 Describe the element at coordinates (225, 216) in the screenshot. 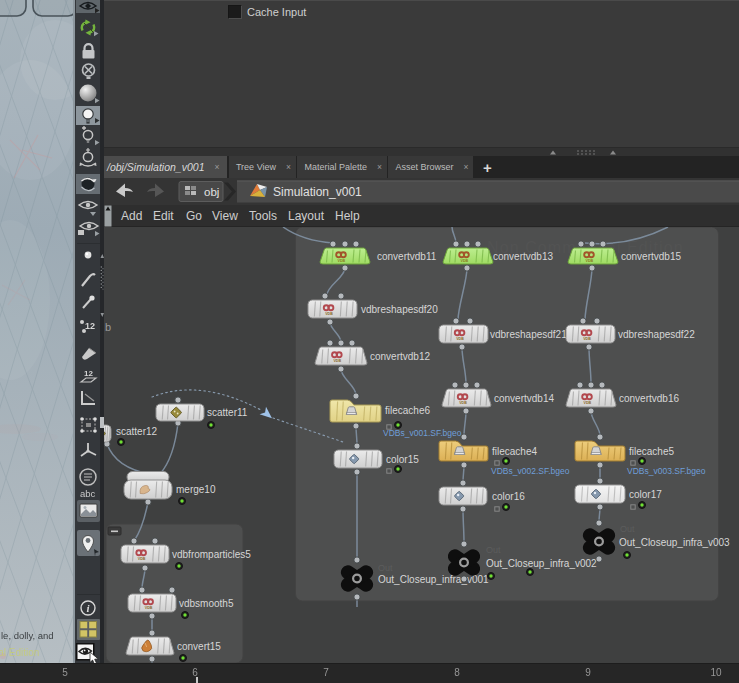

I see `menu-view: View` at that location.